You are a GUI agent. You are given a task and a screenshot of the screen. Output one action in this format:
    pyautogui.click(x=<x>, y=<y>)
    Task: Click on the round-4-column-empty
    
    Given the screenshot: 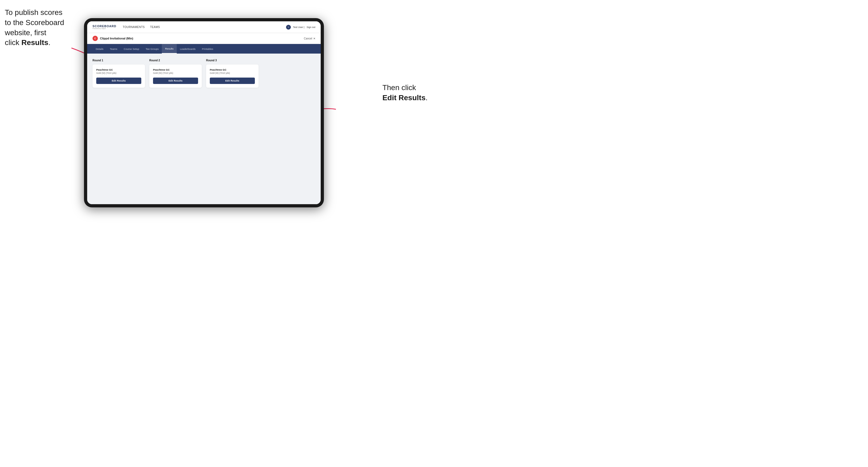 What is the action you would take?
    pyautogui.click(x=289, y=73)
    